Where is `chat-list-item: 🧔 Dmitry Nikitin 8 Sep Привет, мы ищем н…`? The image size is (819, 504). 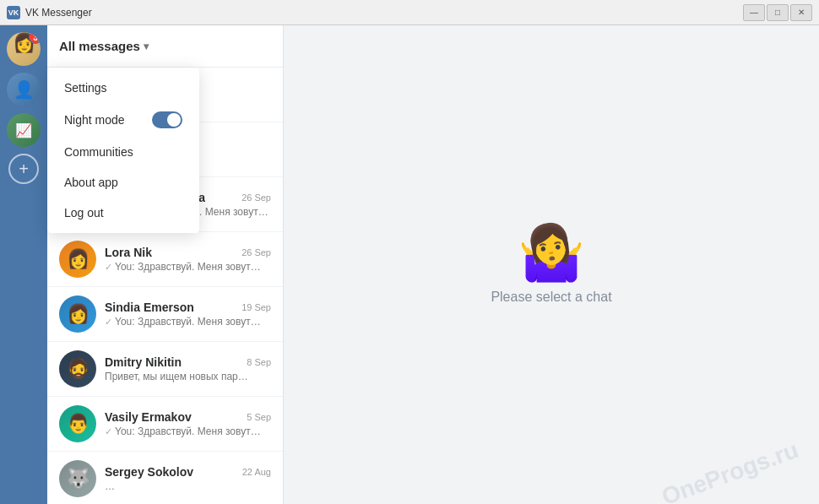 chat-list-item: 🧔 Dmitry Nikitin 8 Sep Привет, мы ищем н… is located at coordinates (165, 370).